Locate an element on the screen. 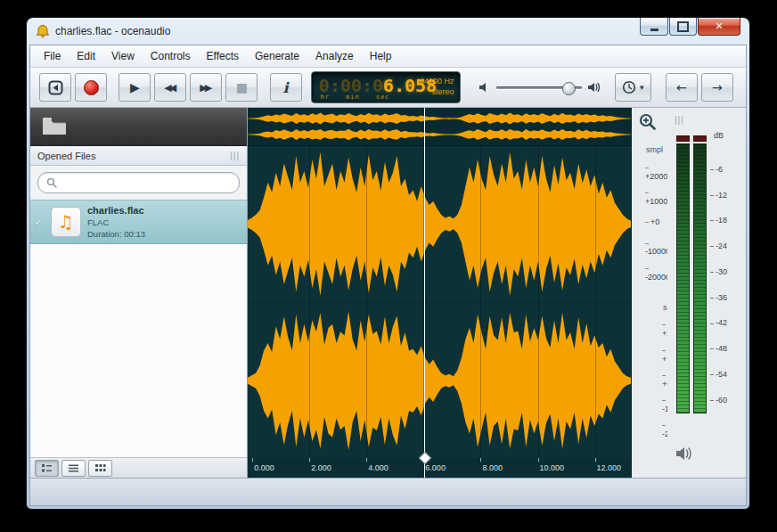 The height and width of the screenshot is (532, 777). arrow-right-icon: → is located at coordinates (717, 87).